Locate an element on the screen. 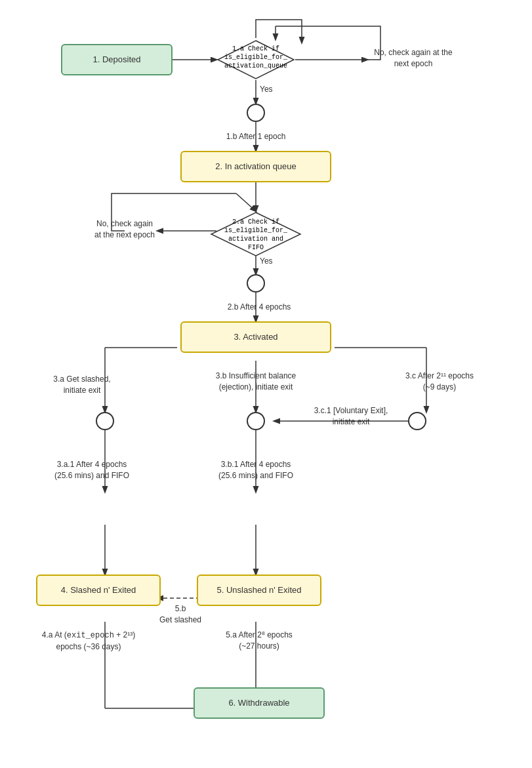 Image resolution: width=532 pixels, height=768 pixels. slashed-exited-label: 4. Slashed n' Exited is located at coordinates (98, 590).